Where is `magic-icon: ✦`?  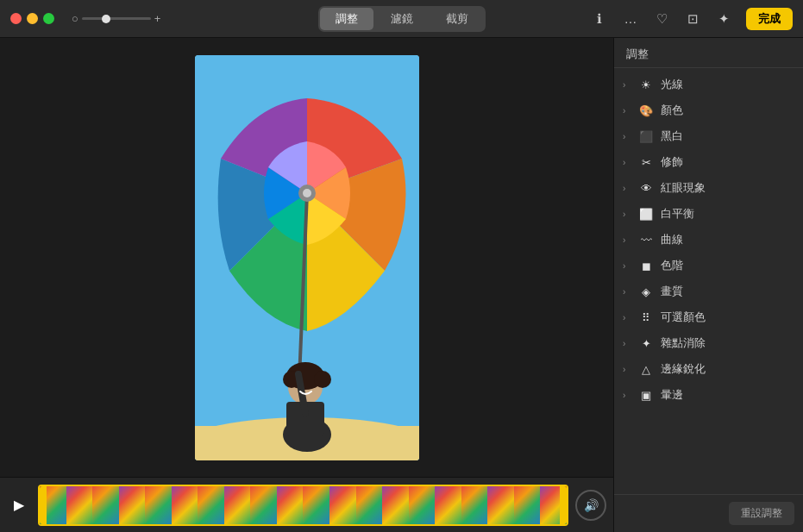
magic-icon: ✦ is located at coordinates (724, 19).